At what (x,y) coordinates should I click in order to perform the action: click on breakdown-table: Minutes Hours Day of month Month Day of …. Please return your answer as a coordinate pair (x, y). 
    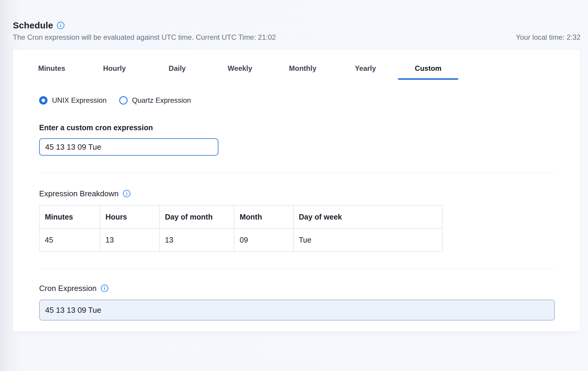
    Looking at the image, I should click on (241, 229).